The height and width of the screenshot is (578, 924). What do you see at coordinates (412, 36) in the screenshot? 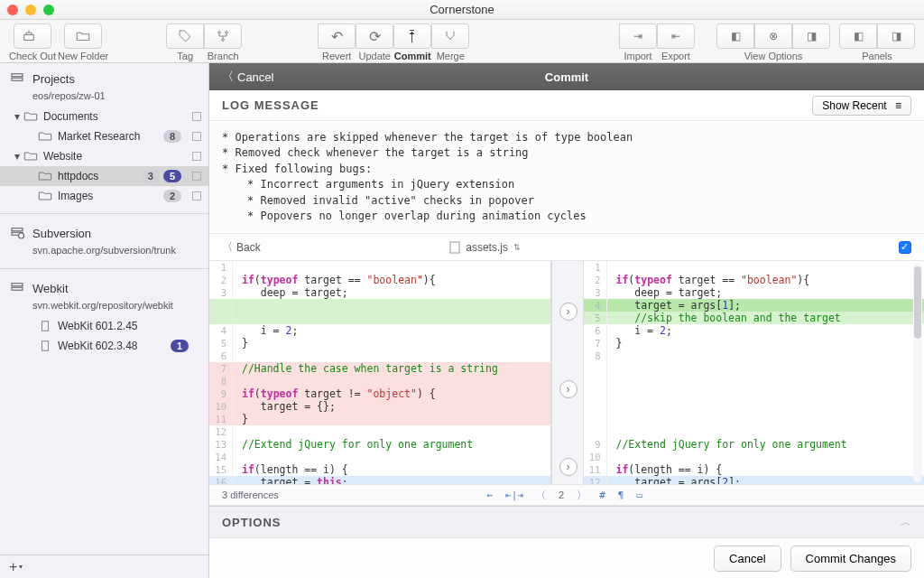
I see `commit-button: ⭱` at bounding box center [412, 36].